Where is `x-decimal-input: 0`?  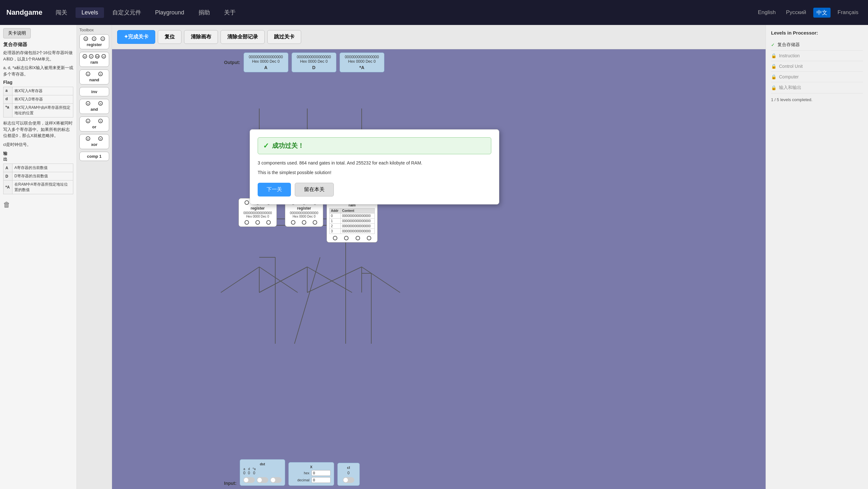 x-decimal-input: 0 is located at coordinates (321, 480).